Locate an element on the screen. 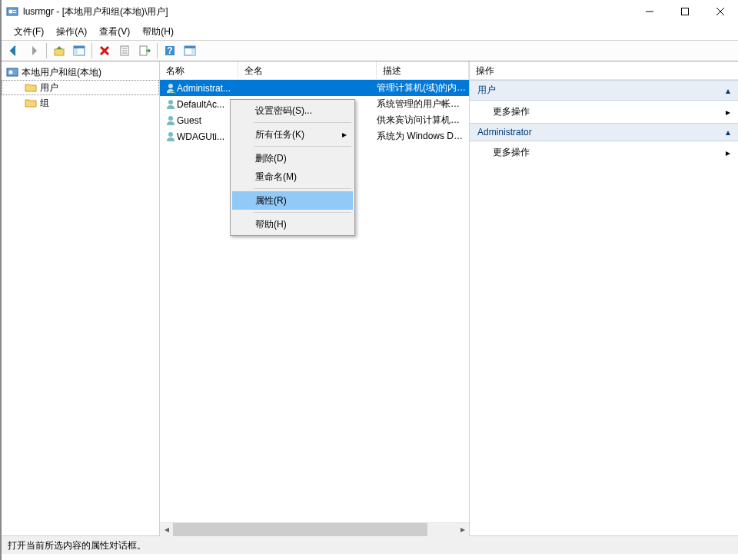  tree-groups-label: 组 is located at coordinates (45, 103).